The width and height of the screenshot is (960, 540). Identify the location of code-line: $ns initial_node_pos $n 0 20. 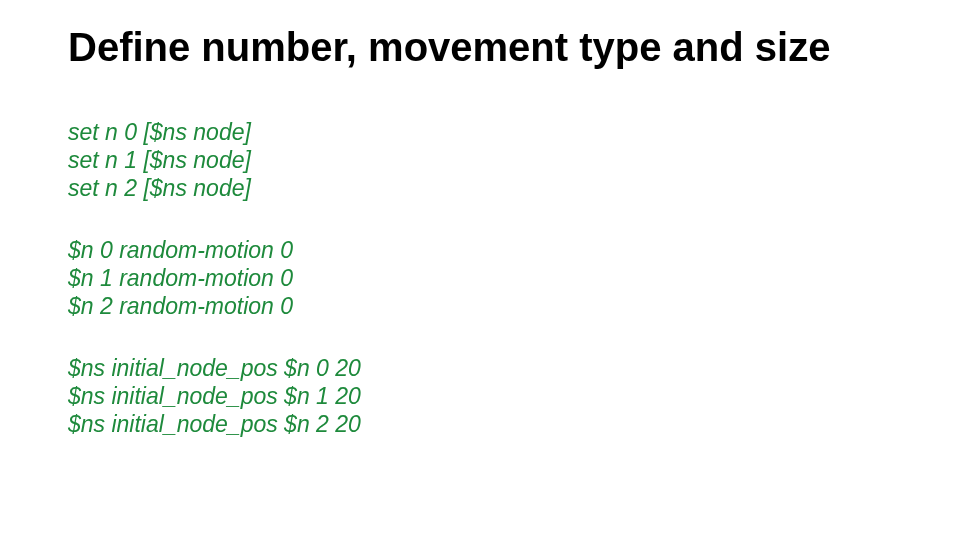
(480, 368).